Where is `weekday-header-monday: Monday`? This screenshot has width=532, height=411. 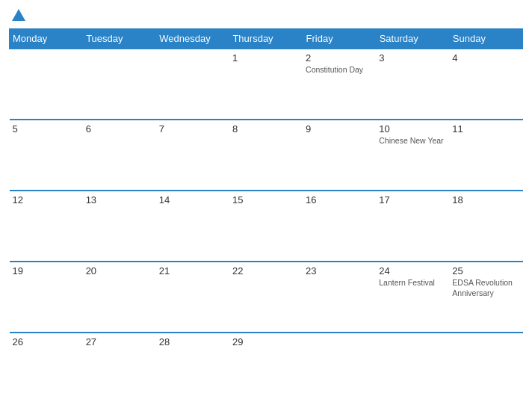 weekday-header-monday: Monday is located at coordinates (46, 39).